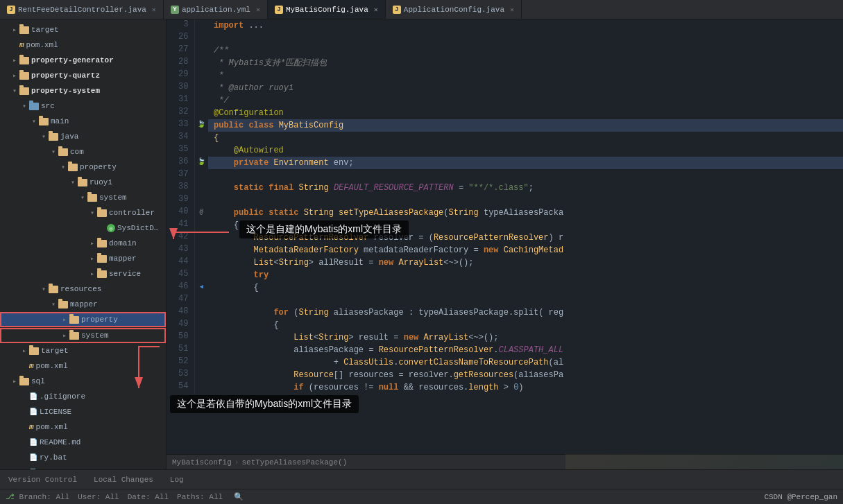 The height and width of the screenshot is (504, 843). Describe the element at coordinates (92, 213) in the screenshot. I see `arrow-controller` at that location.